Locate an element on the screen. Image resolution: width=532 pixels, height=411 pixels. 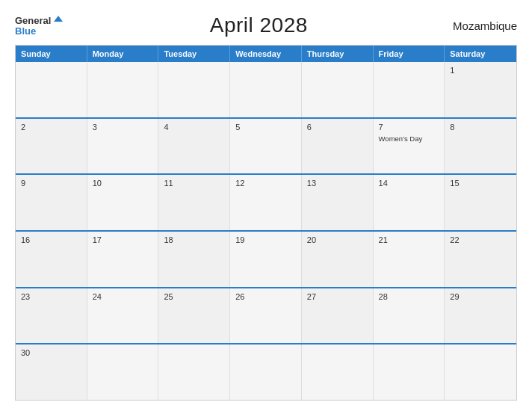
logo-flag-icon is located at coordinates (58, 20).